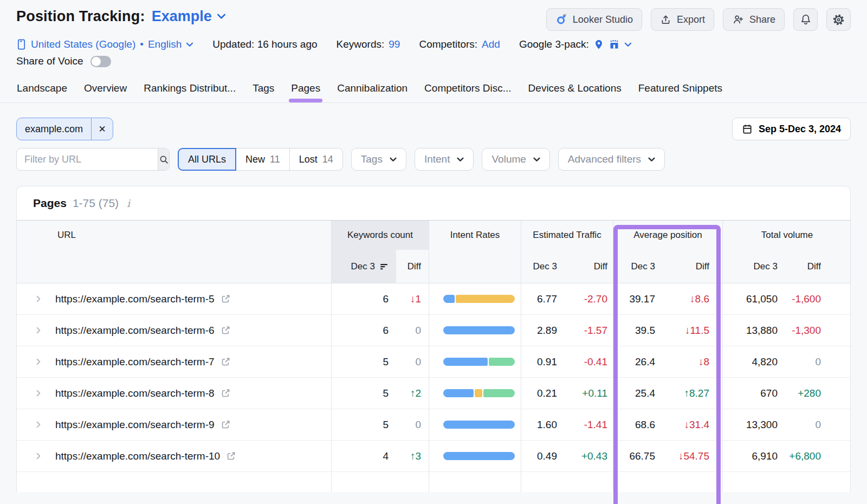  What do you see at coordinates (105, 91) in the screenshot?
I see `tab-overview: Overview` at bounding box center [105, 91].